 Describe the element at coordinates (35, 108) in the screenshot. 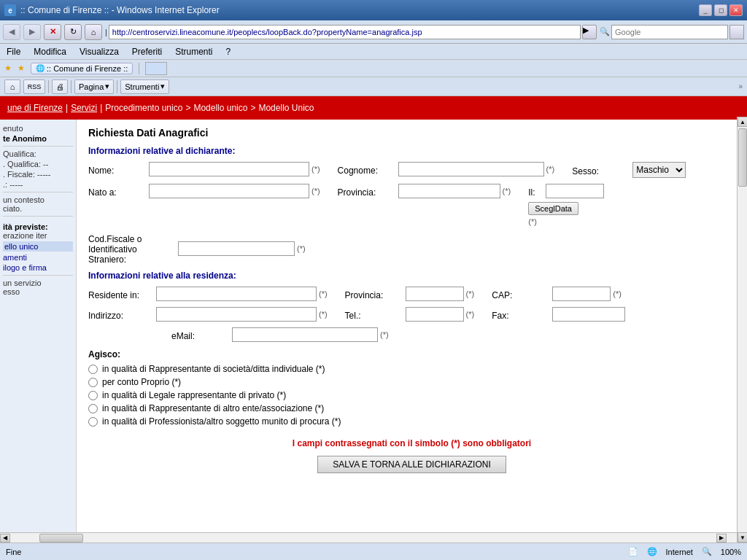

I see `breadcrumb-home: une di Firenze` at that location.